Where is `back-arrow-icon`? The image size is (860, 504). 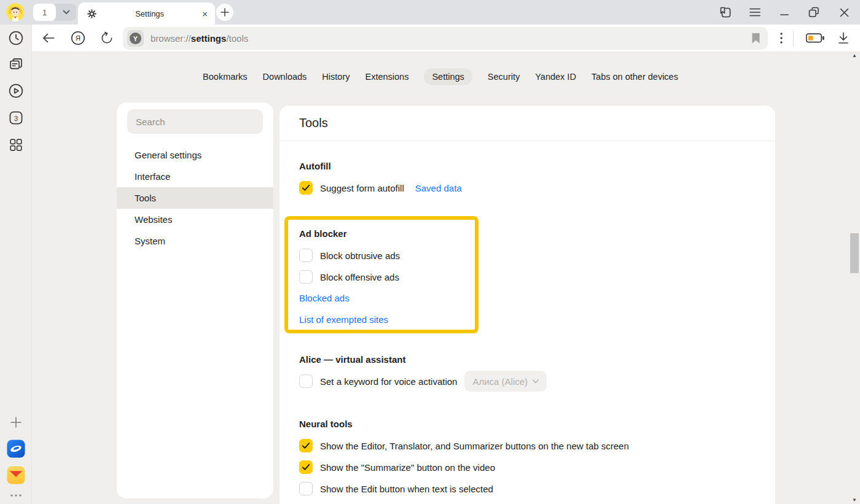 back-arrow-icon is located at coordinates (49, 38).